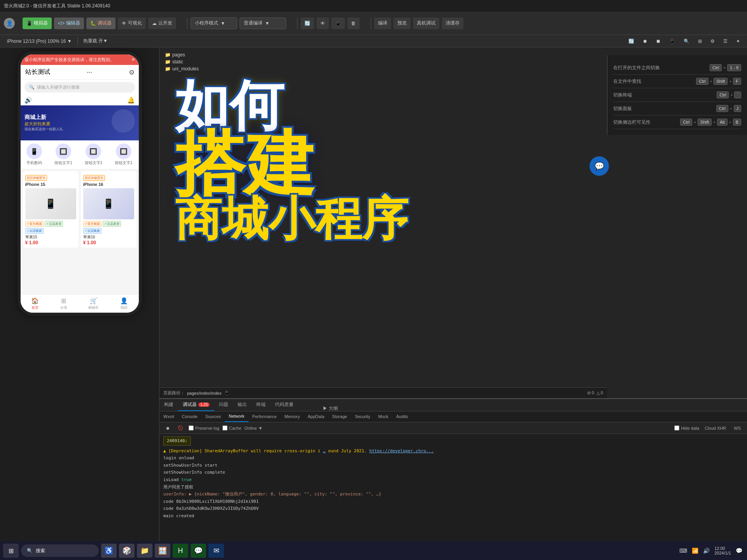 This screenshot has width=747, height=560. What do you see at coordinates (57, 6) in the screenshot?
I see `title-text: 萤火商城2.0 - 微信开发者工具 Stable 1.06.2409140` at bounding box center [57, 6].